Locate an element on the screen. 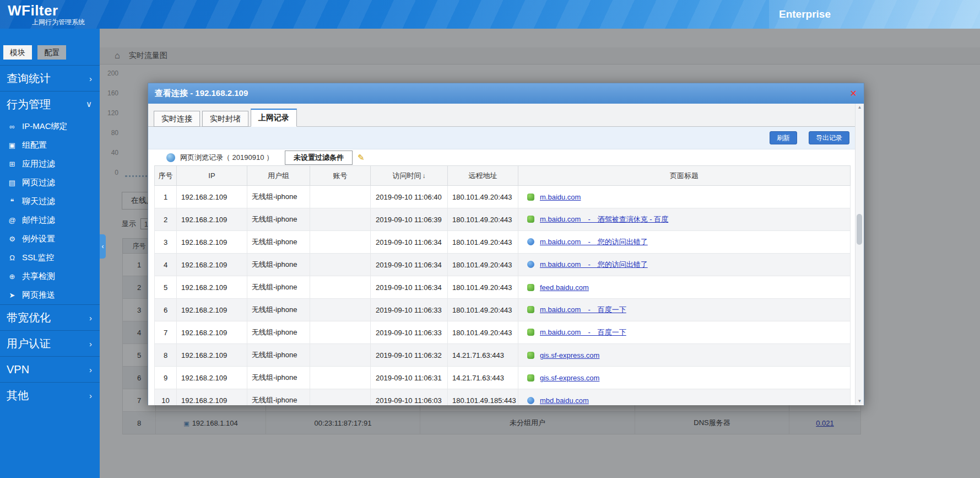  column-header-5: 远程地址 is located at coordinates (483, 176).